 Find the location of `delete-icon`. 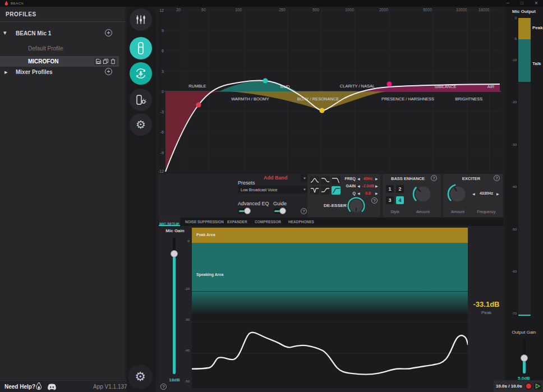

delete-icon is located at coordinates (113, 62).